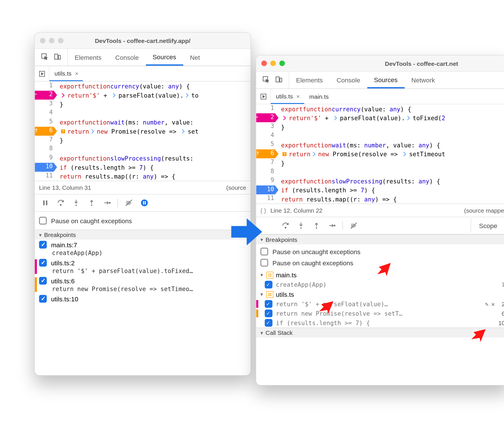 This screenshot has height=431, width=504. Describe the element at coordinates (143, 299) in the screenshot. I see `breakpoint-item: utils.ts:10` at that location.